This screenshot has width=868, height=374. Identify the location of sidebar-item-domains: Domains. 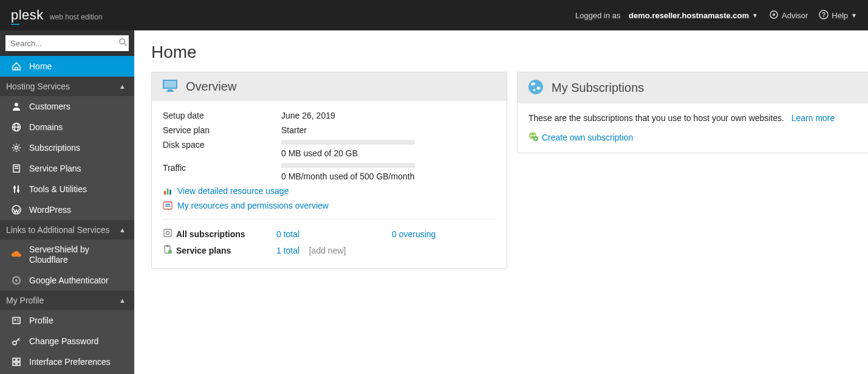
(67, 127).